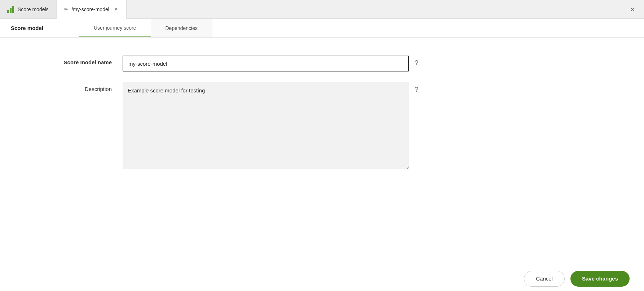 The height and width of the screenshot is (291, 644). What do you see at coordinates (270, 64) in the screenshot?
I see `name-input-wrapper: ?` at bounding box center [270, 64].